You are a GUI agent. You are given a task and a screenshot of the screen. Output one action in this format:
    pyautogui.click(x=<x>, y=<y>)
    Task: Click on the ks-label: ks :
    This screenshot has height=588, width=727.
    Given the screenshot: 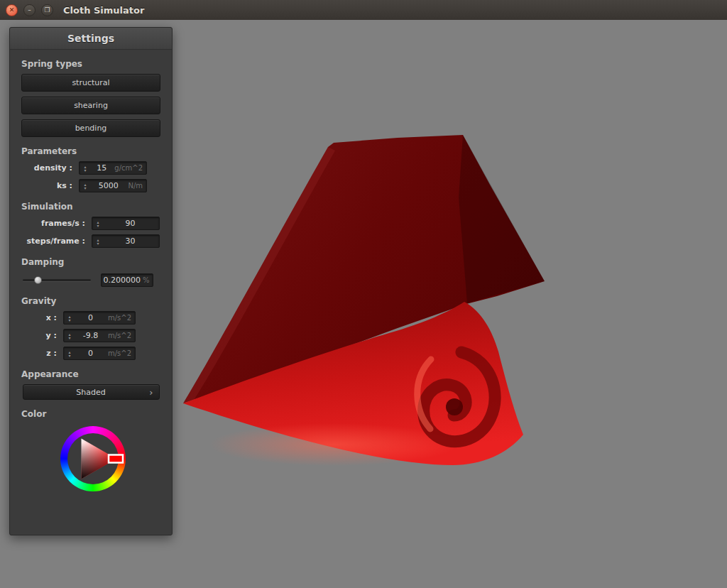 What is the action you would take?
    pyautogui.click(x=44, y=186)
    